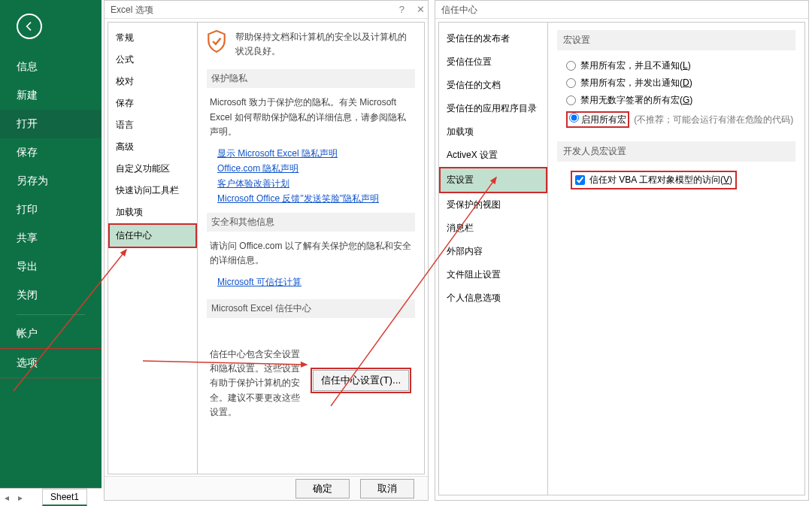  What do you see at coordinates (153, 125) in the screenshot?
I see `options-nav-language: 语言` at bounding box center [153, 125].